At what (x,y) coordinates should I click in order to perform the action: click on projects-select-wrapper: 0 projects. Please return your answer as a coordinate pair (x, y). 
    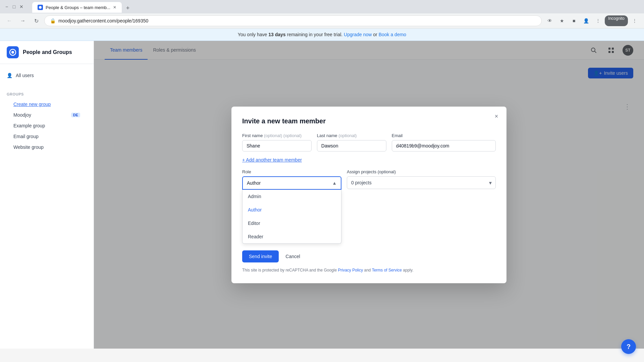
    Looking at the image, I should click on (421, 183).